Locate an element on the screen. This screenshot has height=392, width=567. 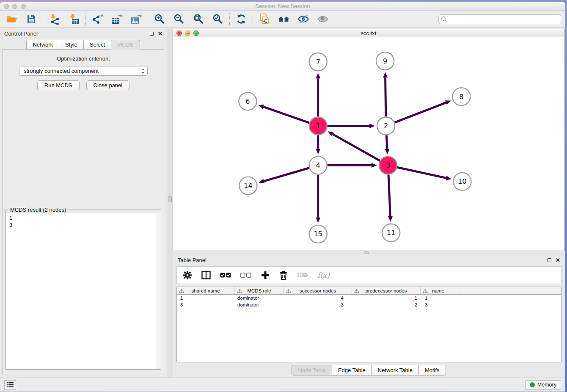
graph-node-label: 3 is located at coordinates (388, 165).